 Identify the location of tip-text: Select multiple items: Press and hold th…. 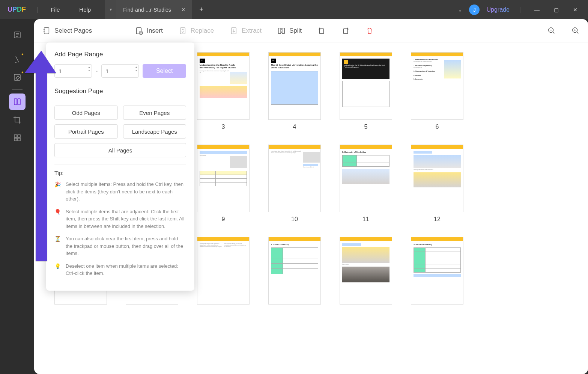
(126, 192).